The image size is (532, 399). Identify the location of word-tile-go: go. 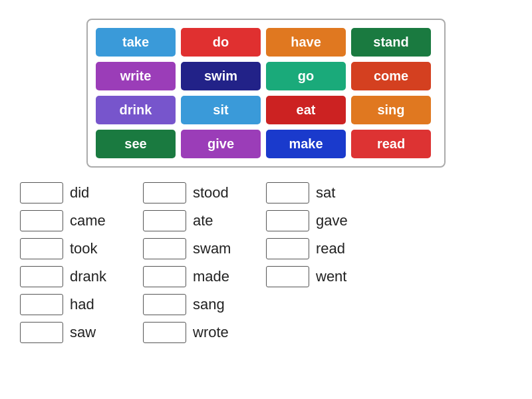
(306, 76).